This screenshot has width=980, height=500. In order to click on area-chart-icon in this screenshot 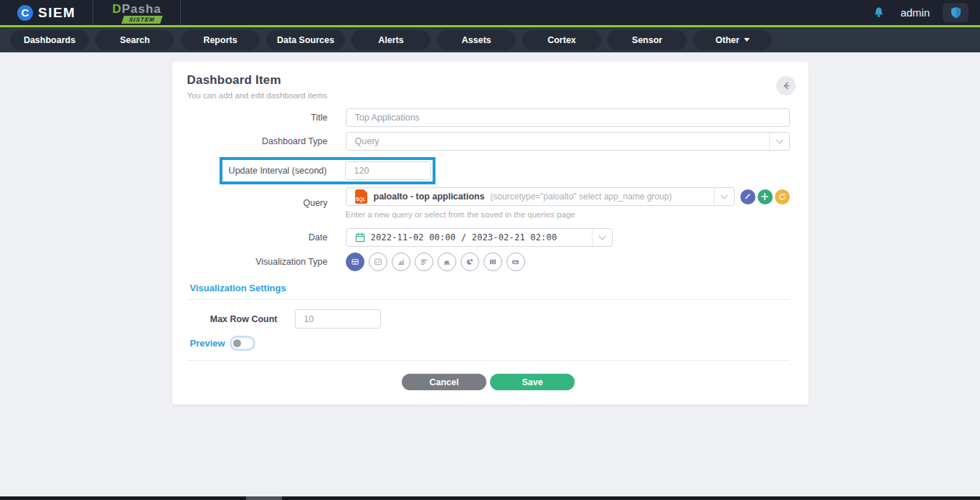, I will do `click(447, 262)`.